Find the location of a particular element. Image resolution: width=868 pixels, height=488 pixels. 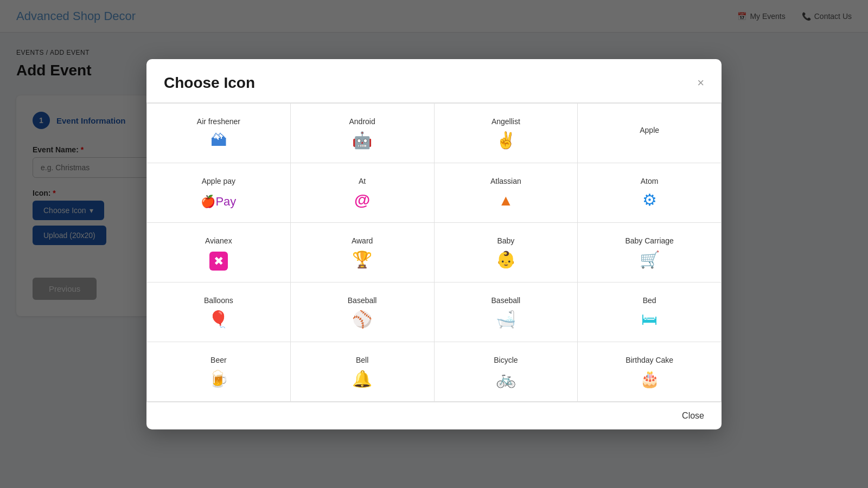

icon-symbol: 👶 is located at coordinates (506, 259).